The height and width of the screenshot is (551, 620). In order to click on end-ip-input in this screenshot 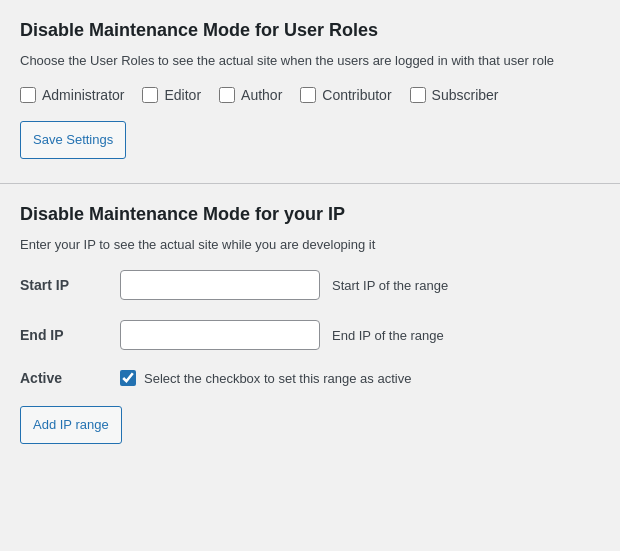, I will do `click(220, 335)`.